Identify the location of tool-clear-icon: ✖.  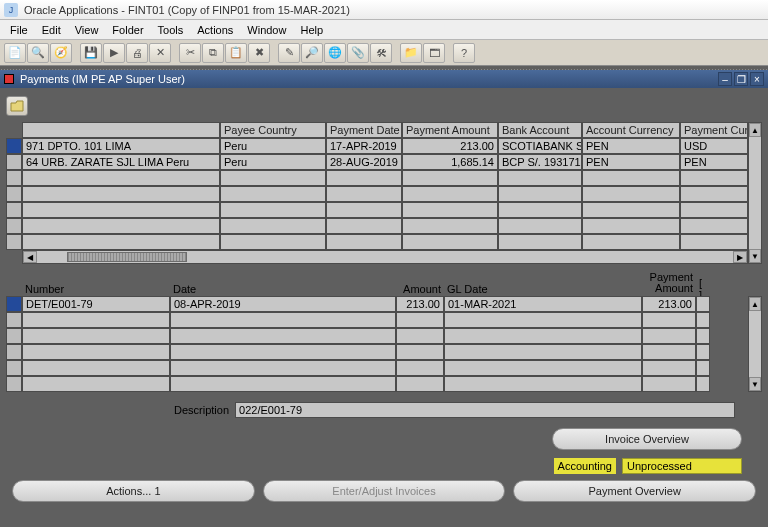
(259, 53).